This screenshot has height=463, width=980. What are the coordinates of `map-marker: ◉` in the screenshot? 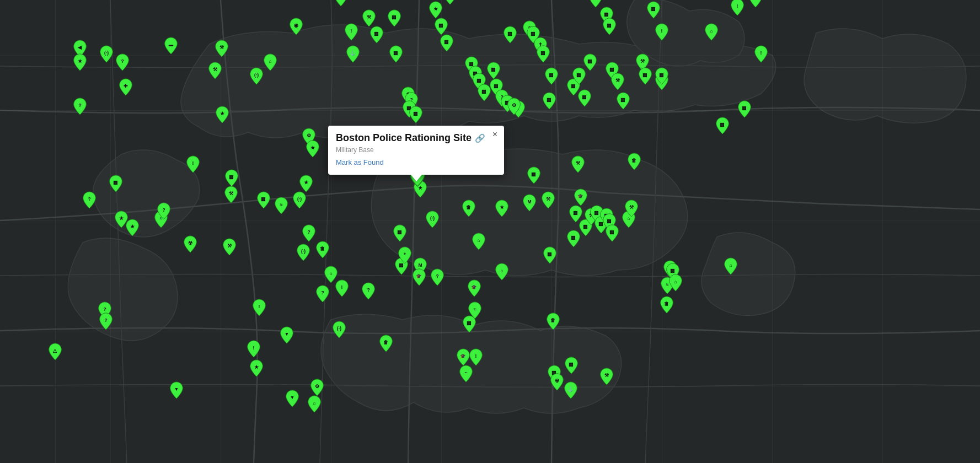 It's located at (296, 26).